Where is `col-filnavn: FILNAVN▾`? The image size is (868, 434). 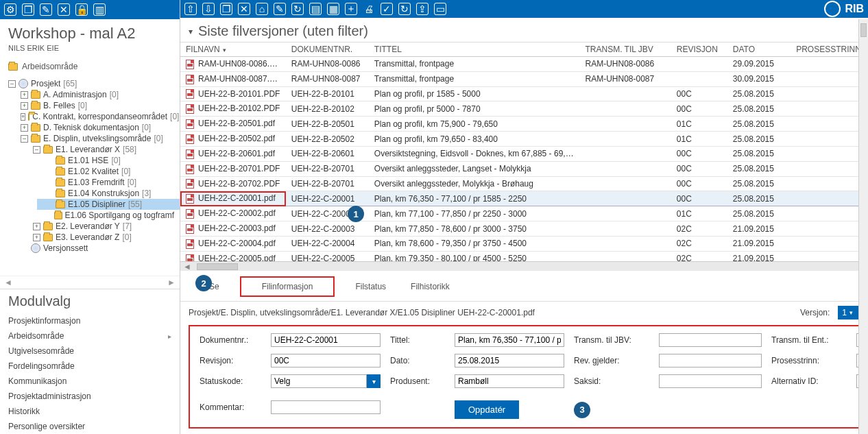
col-filnavn: FILNAVN▾ is located at coordinates (233, 49).